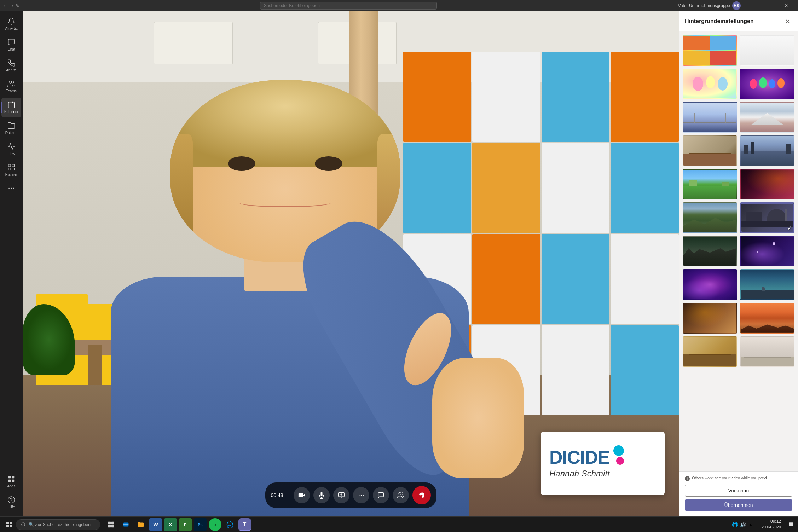 The width and height of the screenshot is (798, 532). I want to click on bg-thumb-purple-nebula, so click(710, 284).